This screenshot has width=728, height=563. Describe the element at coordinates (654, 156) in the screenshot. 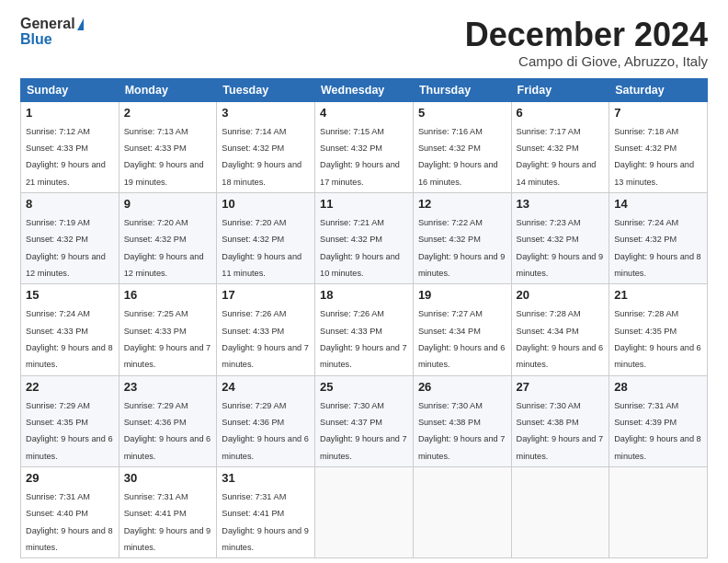

I see `day-info: Sunrise: 7:18 AMSunset: 4:32 PMDaylight:…` at that location.